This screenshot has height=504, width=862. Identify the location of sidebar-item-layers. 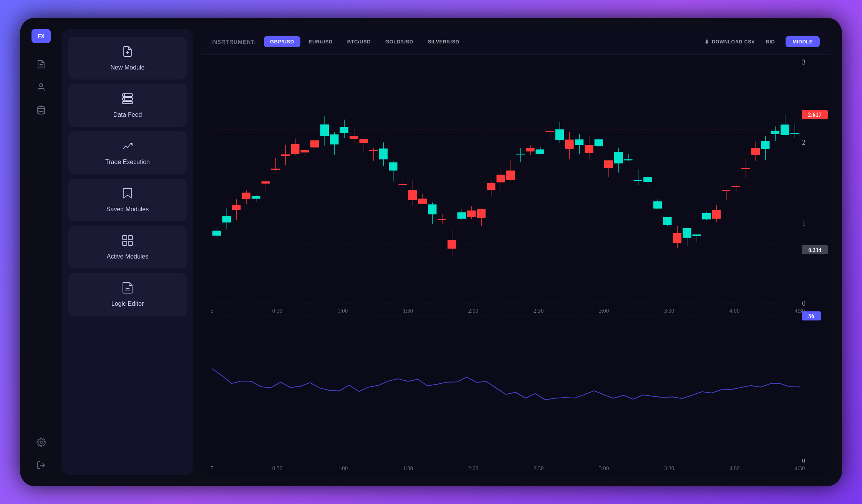
(41, 110).